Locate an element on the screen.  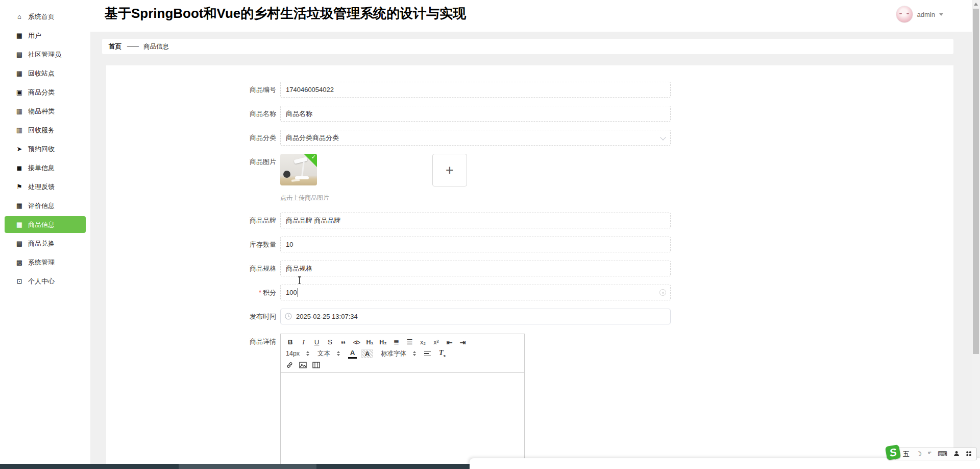
taskbar-segment is located at coordinates (248, 466).